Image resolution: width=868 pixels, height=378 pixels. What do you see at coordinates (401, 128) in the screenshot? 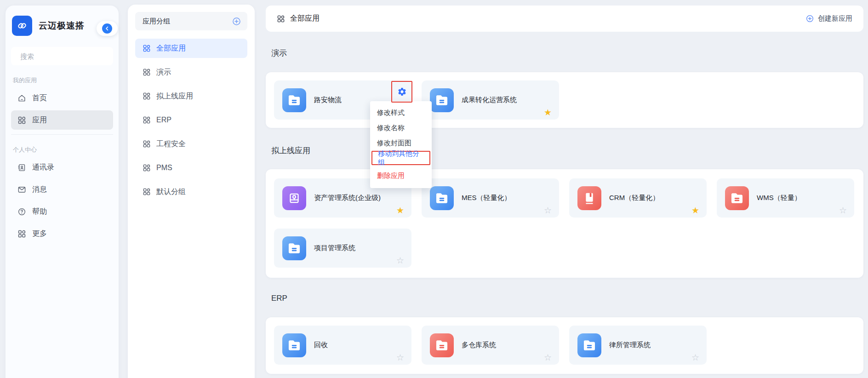
I see `menu-item-rename: 修改名称` at bounding box center [401, 128].